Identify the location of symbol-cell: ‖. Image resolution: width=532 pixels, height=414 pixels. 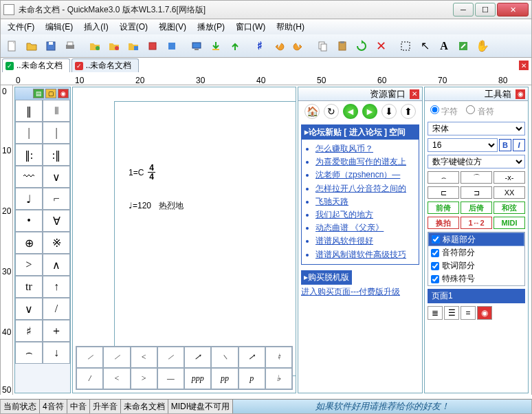
(29, 111).